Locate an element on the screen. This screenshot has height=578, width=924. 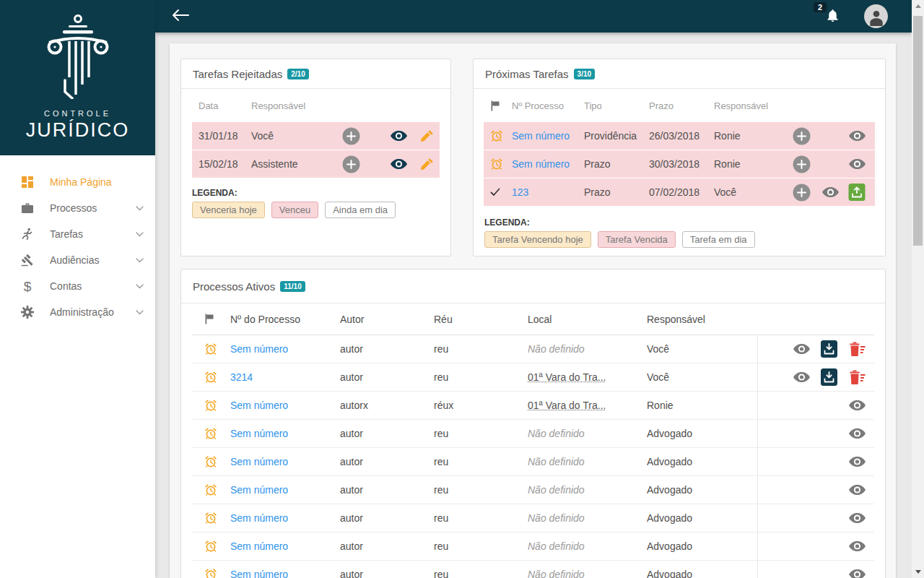
conclude-button is located at coordinates (857, 192).